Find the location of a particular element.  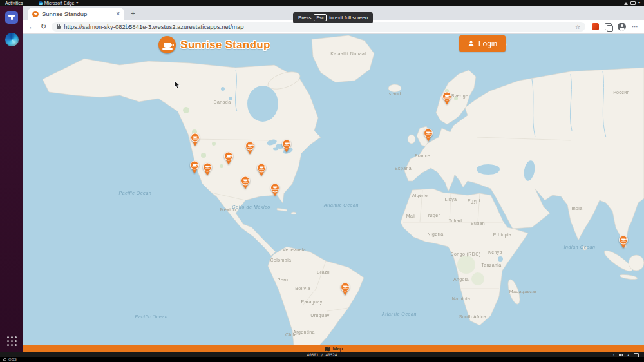

map-country-label: Algérie is located at coordinates (420, 196).